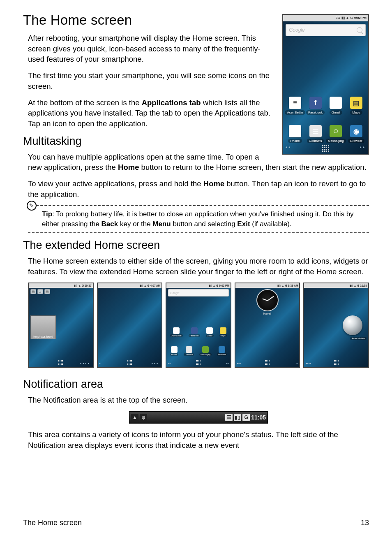 The image size is (392, 556). Describe the element at coordinates (198, 440) in the screenshot. I see `paragraph-notif-detail: This area contains a variety of icons to…` at that location.